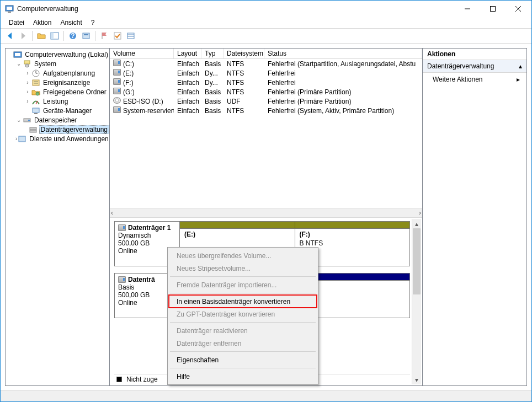 The image size is (532, 402). Describe the element at coordinates (266, 36) in the screenshot. I see `toolbar: ?` at that location.